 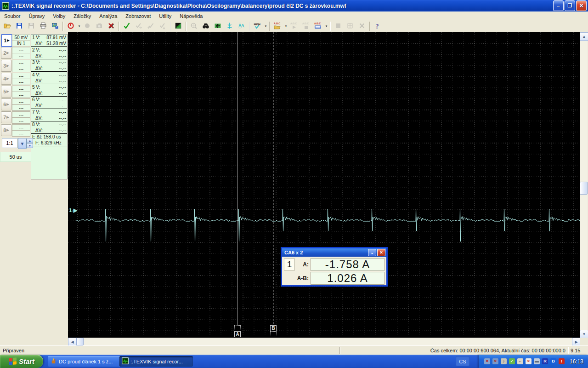 What do you see at coordinates (570, 6) in the screenshot?
I see `restore-button: ❐` at bounding box center [570, 6].